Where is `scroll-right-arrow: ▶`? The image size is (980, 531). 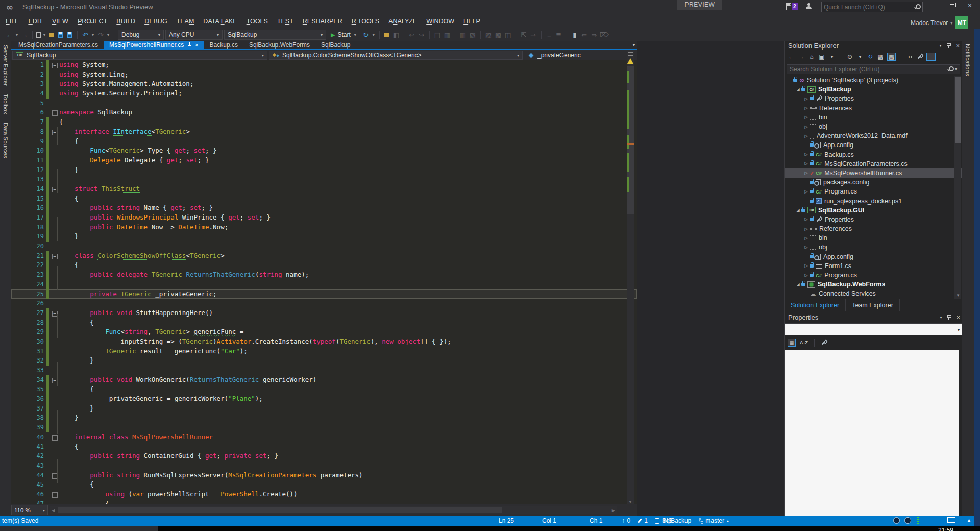
scroll-right-arrow: ▶ is located at coordinates (614, 511).